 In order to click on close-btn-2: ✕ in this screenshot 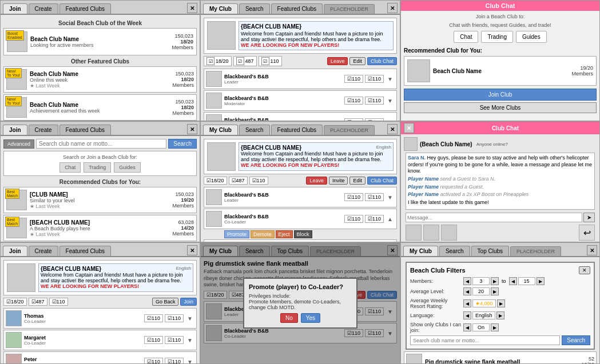, I will do `click(392, 8)`.